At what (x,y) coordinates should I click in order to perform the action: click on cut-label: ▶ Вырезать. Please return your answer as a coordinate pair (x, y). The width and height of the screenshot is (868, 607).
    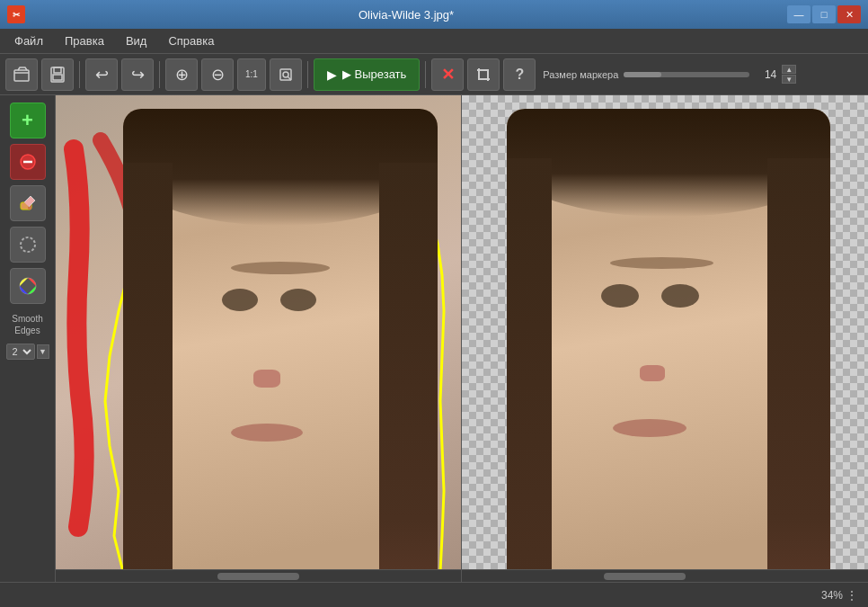
    Looking at the image, I should click on (374, 74).